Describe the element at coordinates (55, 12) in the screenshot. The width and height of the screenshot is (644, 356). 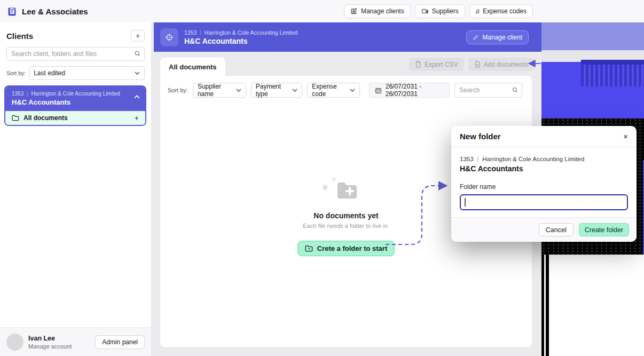
I see `brand-name: Lee & Associates` at that location.